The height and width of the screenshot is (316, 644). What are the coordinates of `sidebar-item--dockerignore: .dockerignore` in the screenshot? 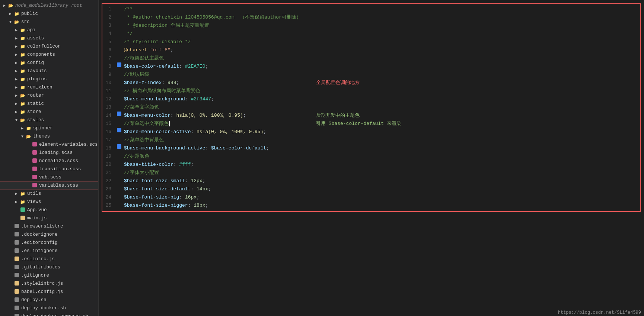 It's located at (49, 235).